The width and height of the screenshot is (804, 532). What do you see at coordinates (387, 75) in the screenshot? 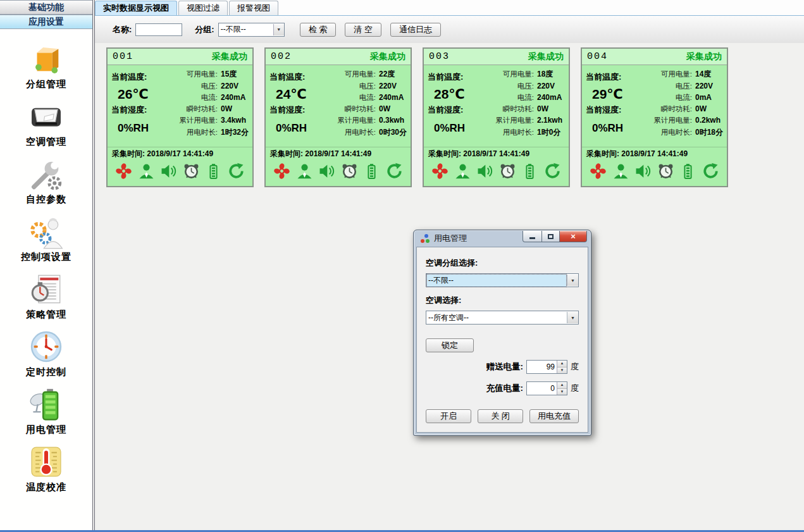
I see `field-value: 22度` at bounding box center [387, 75].